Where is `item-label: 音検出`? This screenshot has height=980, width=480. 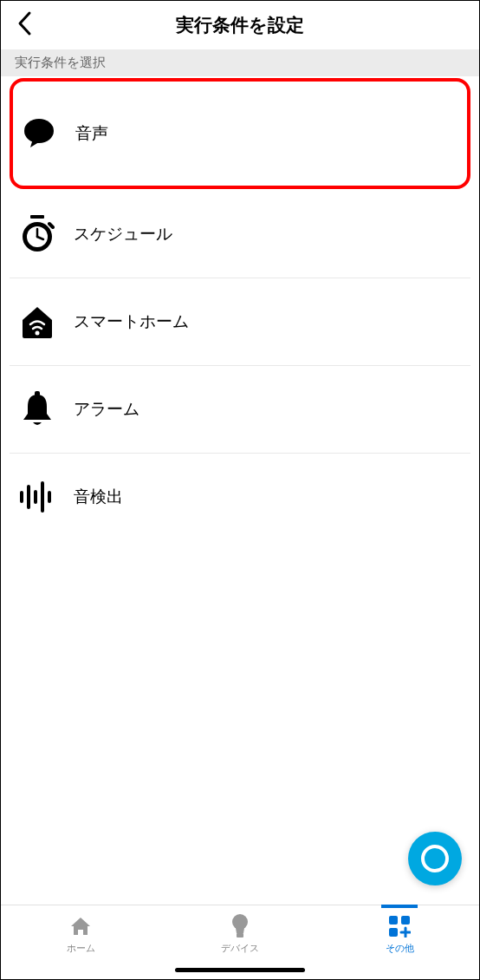
item-label: 音検出 is located at coordinates (99, 497).